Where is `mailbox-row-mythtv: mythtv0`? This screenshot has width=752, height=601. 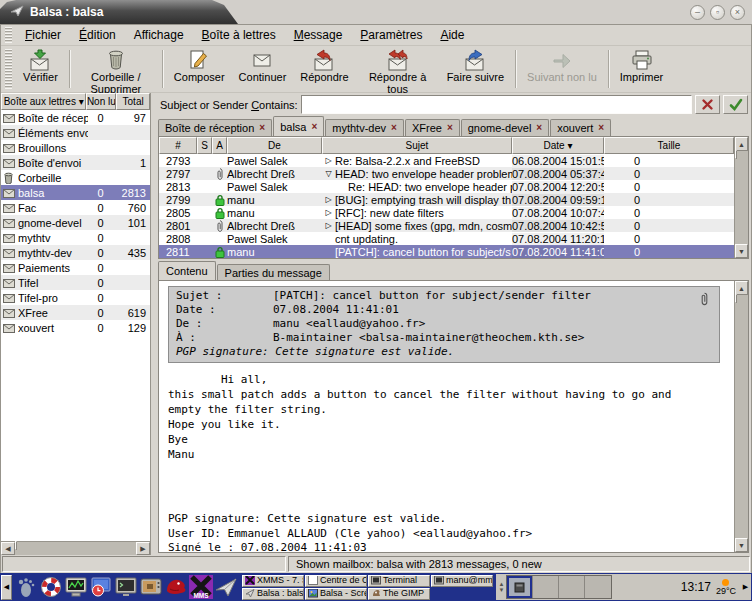
mailbox-row-mythtv: mythtv0 is located at coordinates (76, 238).